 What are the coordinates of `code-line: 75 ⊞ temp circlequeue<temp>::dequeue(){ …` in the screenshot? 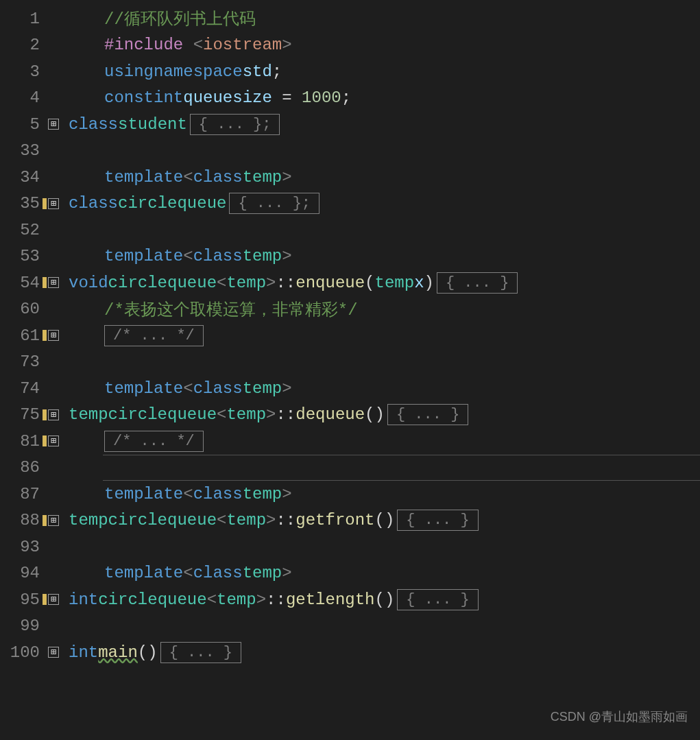 It's located at (350, 416).